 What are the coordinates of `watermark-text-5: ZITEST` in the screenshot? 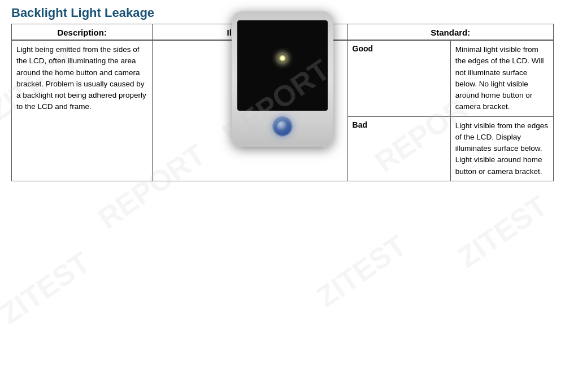 It's located at (362, 271).